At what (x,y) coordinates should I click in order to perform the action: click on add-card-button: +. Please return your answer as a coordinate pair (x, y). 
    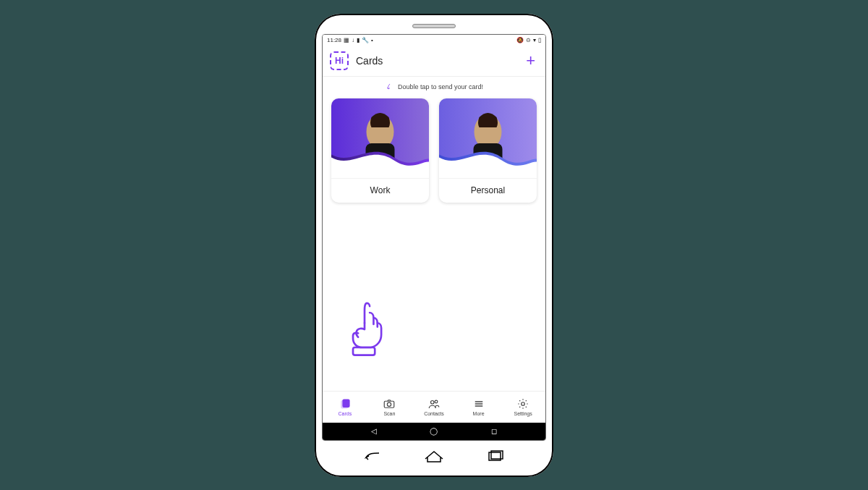
    Looking at the image, I should click on (531, 61).